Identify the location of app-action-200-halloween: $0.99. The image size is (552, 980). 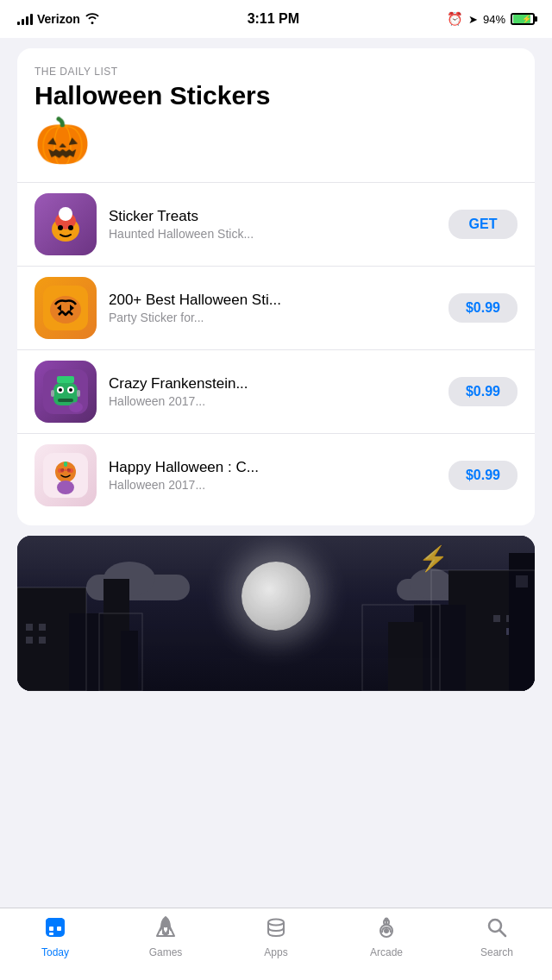
(483, 308).